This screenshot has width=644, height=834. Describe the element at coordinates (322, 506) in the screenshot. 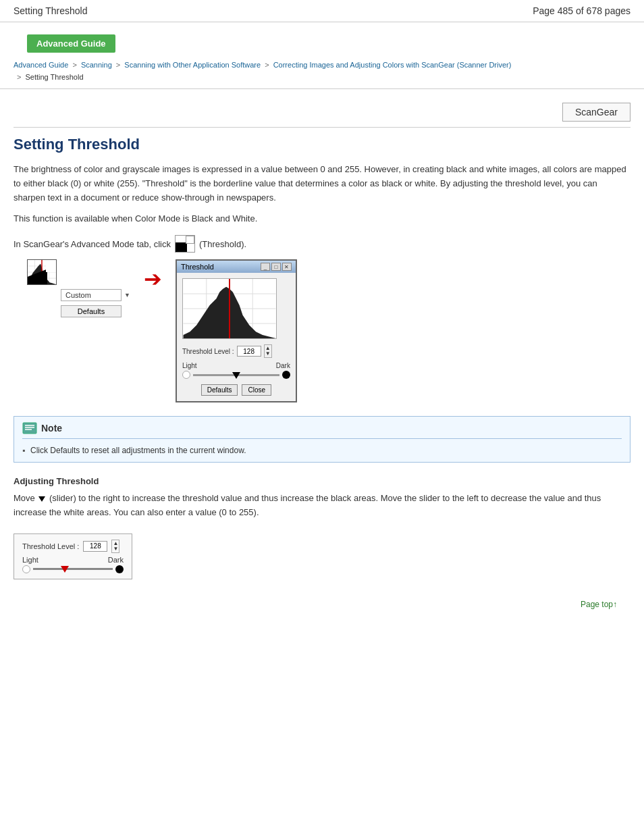

I see `adjusting-body-text: Move (slider) to the right to increase t…` at that location.